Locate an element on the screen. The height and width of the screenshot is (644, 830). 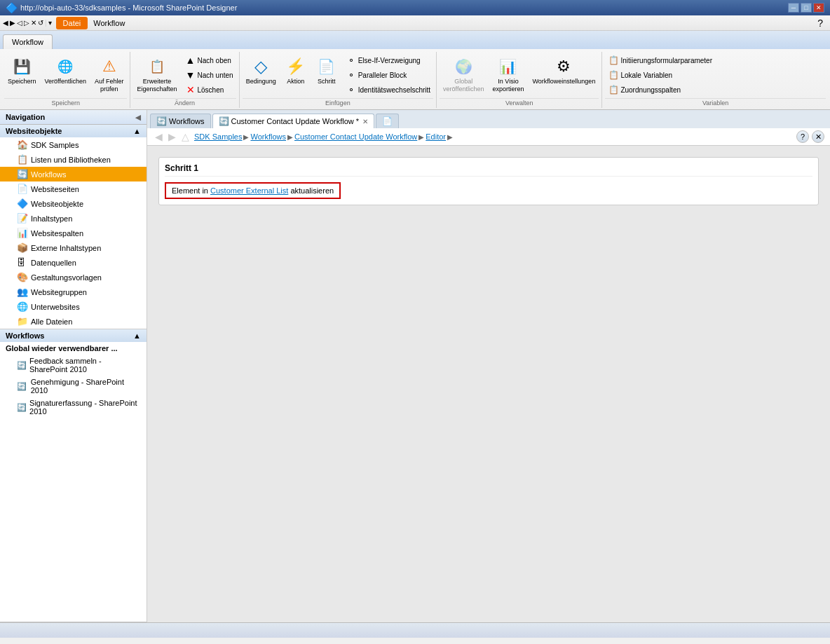
nav-feedback: 🔄 Feedback sammeln - SharePoint 2010 is located at coordinates (73, 365).